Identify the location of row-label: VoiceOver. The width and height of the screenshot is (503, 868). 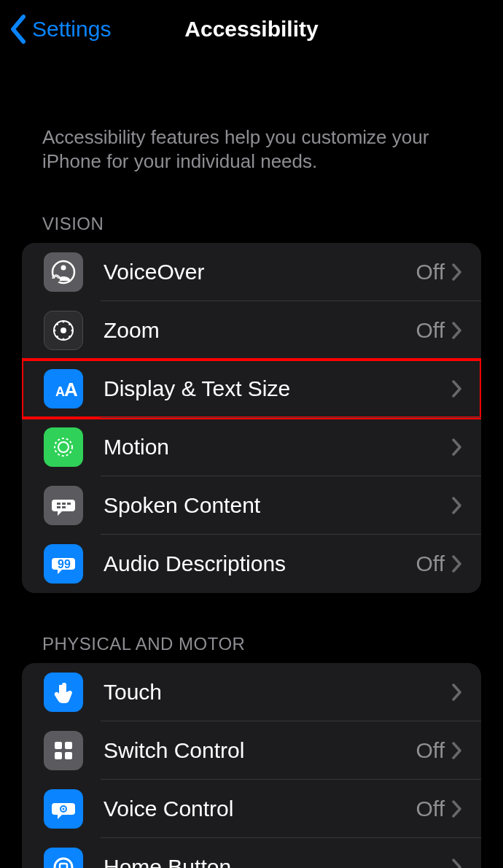
(260, 272).